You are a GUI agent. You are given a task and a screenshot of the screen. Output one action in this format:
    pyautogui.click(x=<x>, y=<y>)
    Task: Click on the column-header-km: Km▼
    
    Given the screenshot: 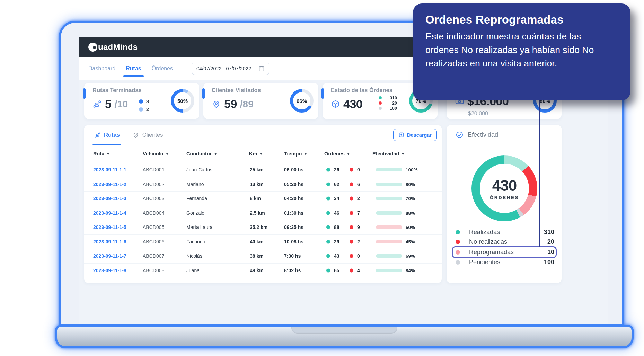 What is the action you would take?
    pyautogui.click(x=256, y=154)
    